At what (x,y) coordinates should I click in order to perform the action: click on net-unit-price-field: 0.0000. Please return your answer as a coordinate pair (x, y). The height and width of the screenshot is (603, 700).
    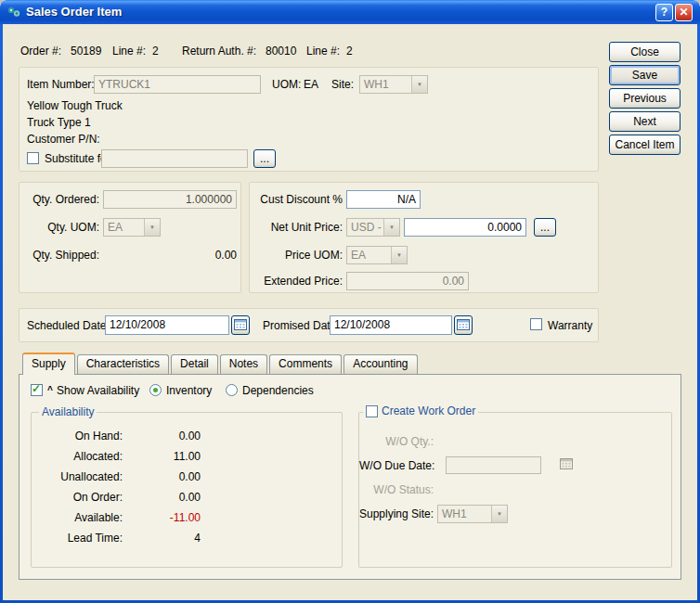
    Looking at the image, I should click on (465, 227).